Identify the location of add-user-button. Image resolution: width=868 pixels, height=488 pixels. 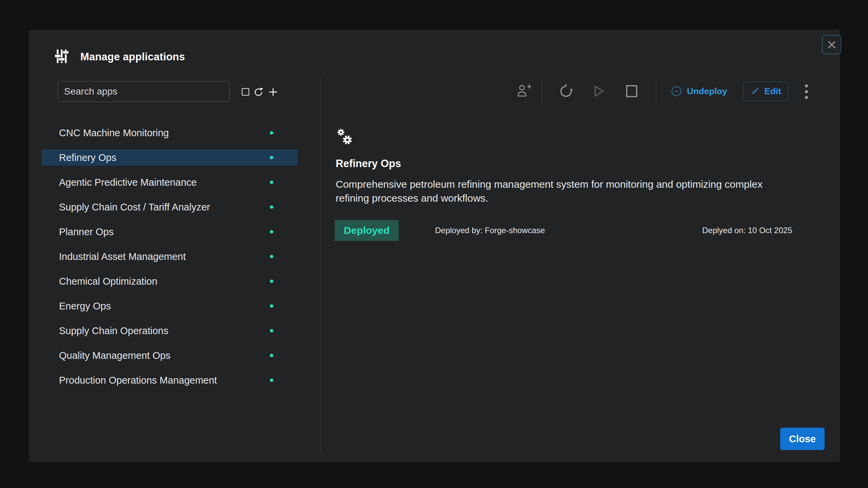
(524, 92).